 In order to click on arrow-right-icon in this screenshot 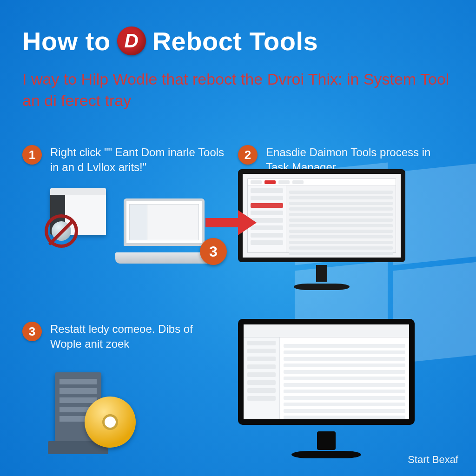, I will do `click(233, 223)`.